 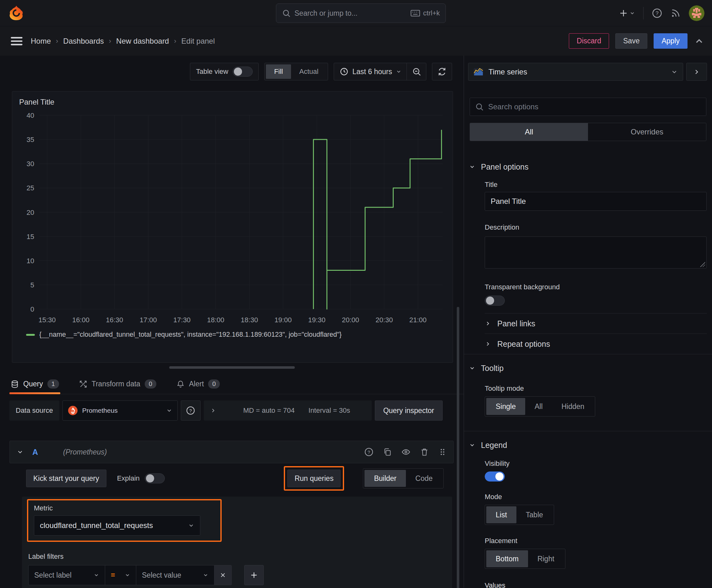 I want to click on delete-query-trash-icon, so click(x=425, y=452).